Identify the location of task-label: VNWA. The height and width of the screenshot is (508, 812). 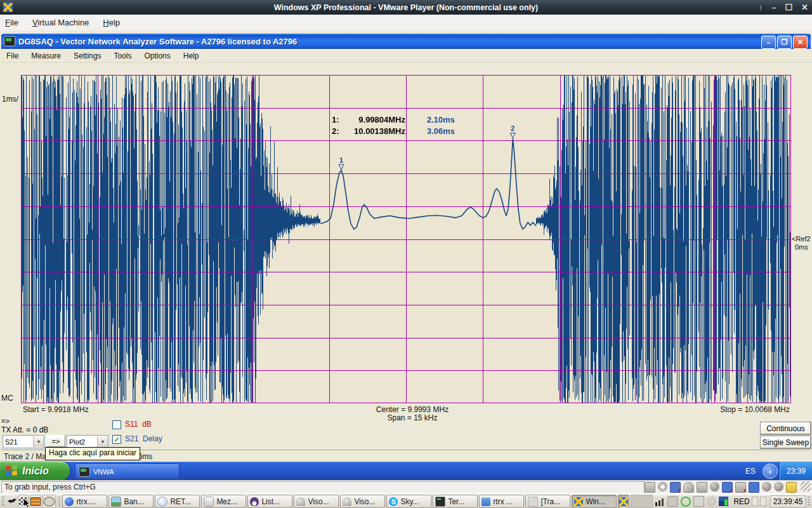
(104, 472).